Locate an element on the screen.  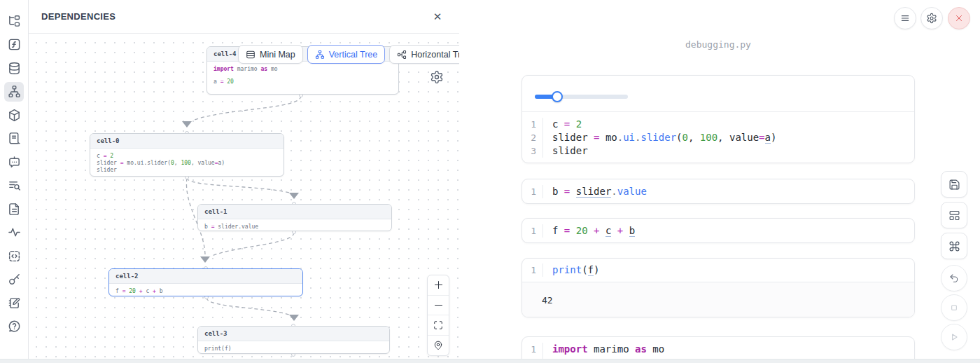
sidebar-item-secrets is located at coordinates (14, 280).